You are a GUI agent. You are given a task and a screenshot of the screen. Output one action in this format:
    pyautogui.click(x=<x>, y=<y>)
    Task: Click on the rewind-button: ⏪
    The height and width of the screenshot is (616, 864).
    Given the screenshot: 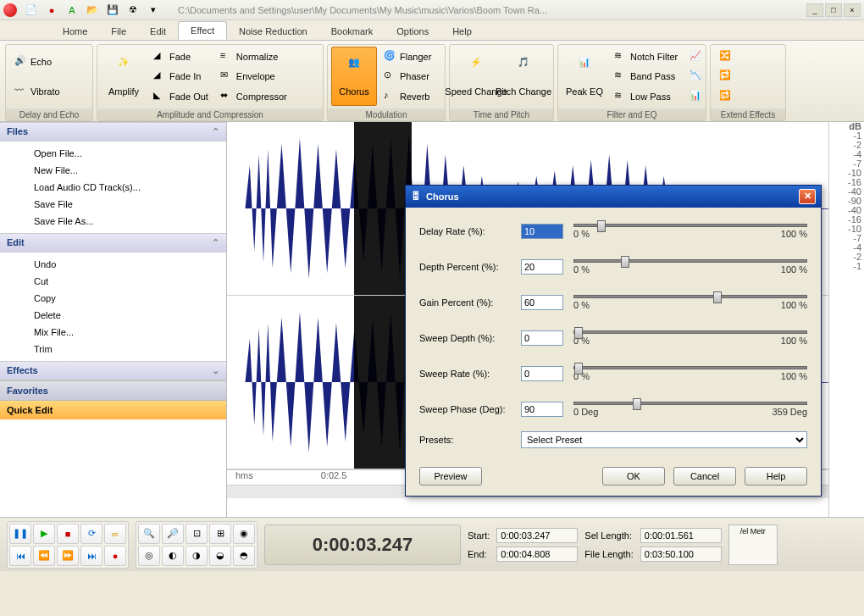 What is the action you would take?
    pyautogui.click(x=44, y=556)
    